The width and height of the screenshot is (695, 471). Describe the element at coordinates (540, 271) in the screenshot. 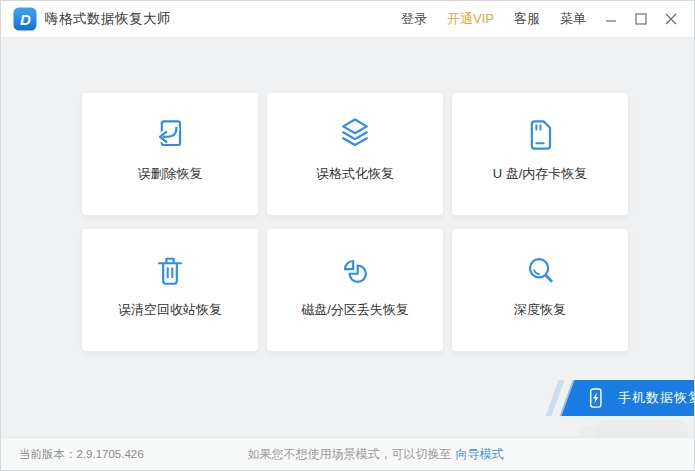

I see `magnifier-icon` at that location.